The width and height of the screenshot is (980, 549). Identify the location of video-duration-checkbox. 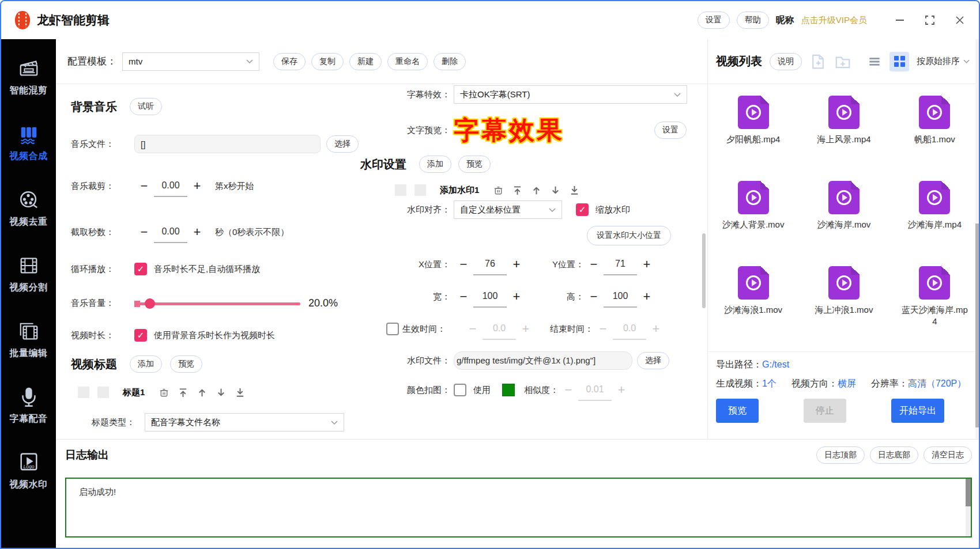
(141, 335).